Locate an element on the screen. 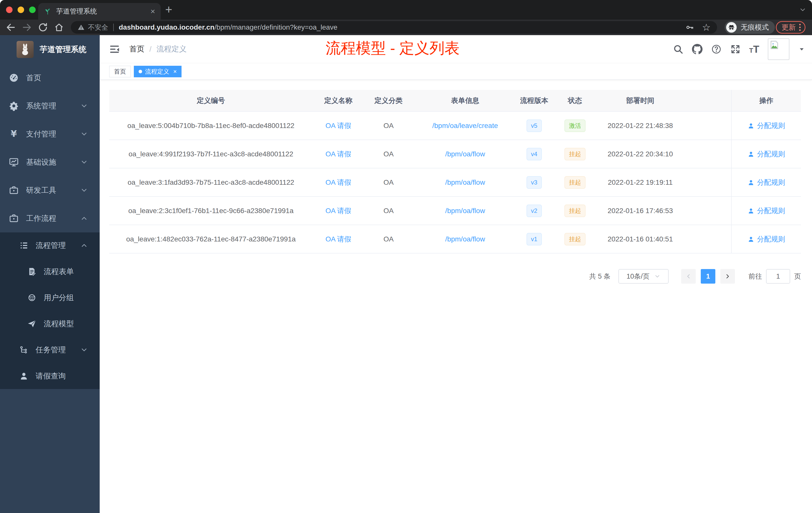 This screenshot has width=812, height=513. help-question-icon is located at coordinates (716, 49).